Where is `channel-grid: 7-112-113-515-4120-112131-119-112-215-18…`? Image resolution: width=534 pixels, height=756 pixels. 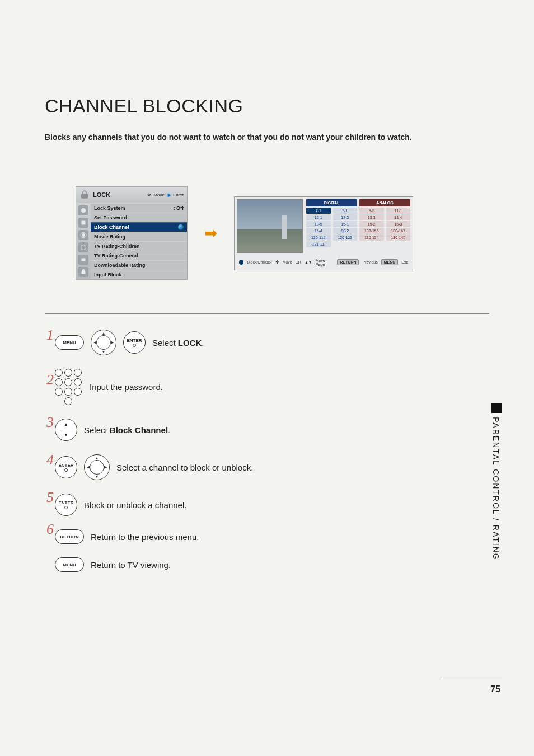
channel-grid: 7-112-113-515-4120-112131-119-112-215-18… is located at coordinates (358, 227).